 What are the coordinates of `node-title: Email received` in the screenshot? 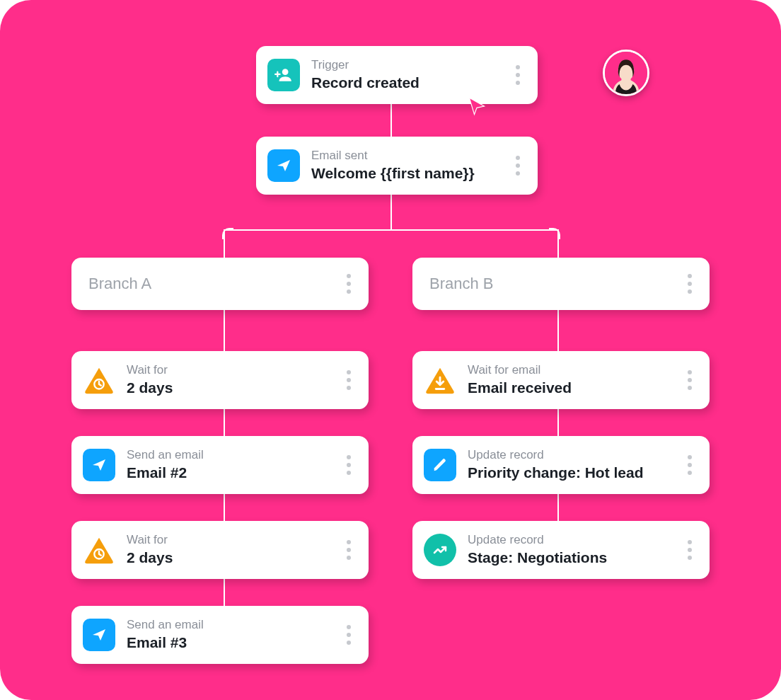 It's located at (569, 388).